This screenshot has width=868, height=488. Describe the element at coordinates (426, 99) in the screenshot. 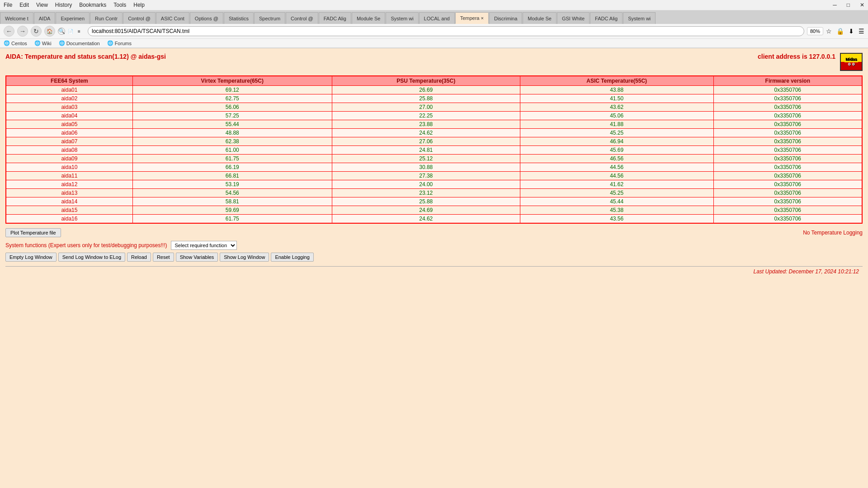

I see `cell-psu-temp: 25.88` at that location.